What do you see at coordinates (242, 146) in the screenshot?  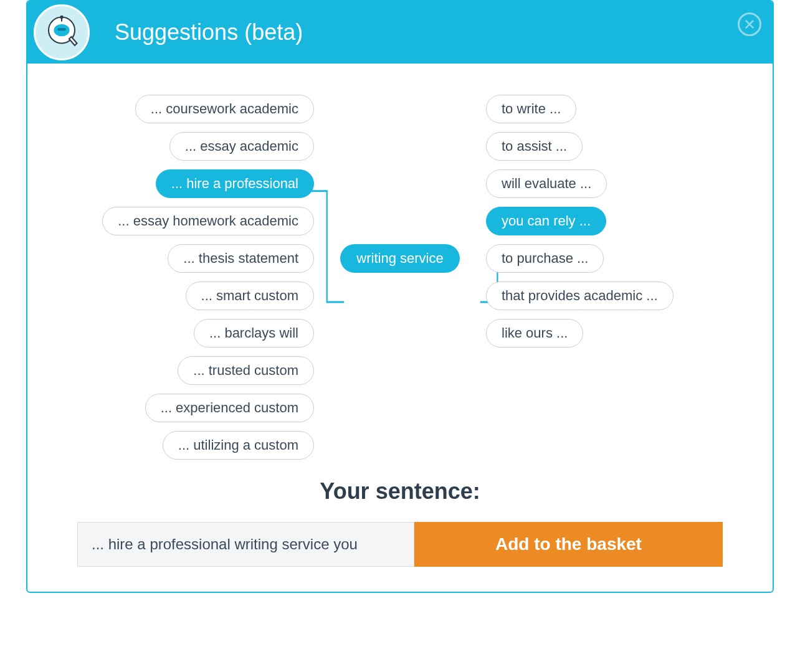 I see `left-suggestion-pill: ... essay academic` at bounding box center [242, 146].